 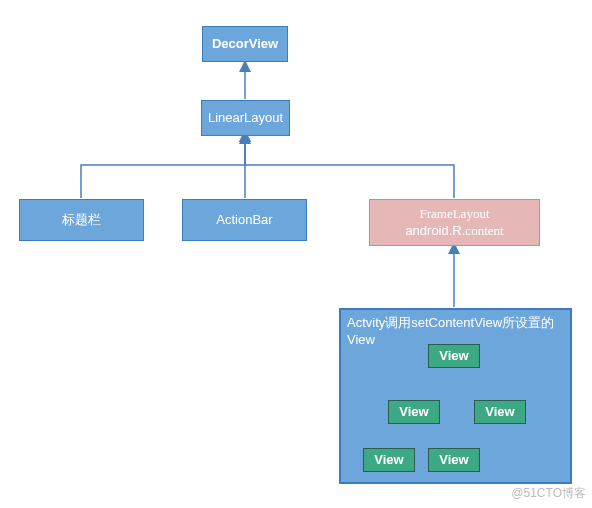 I want to click on node-label-line2: android.R.content, so click(x=454, y=232).